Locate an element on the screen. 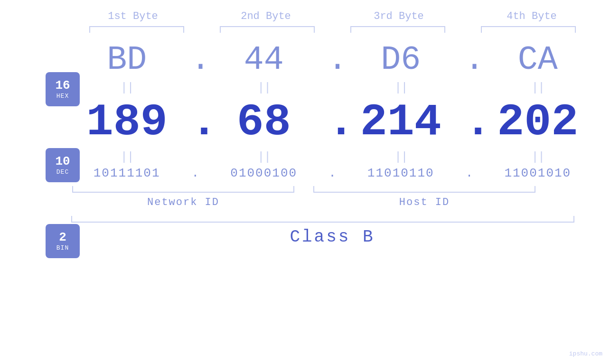 This screenshot has width=610, height=364. eq1-byte1: || is located at coordinates (127, 88).